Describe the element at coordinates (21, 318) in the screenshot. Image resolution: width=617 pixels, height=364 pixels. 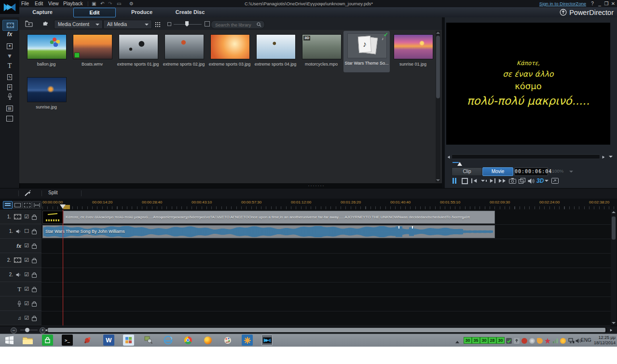
I see `track-header-music: ♫ ☑` at that location.